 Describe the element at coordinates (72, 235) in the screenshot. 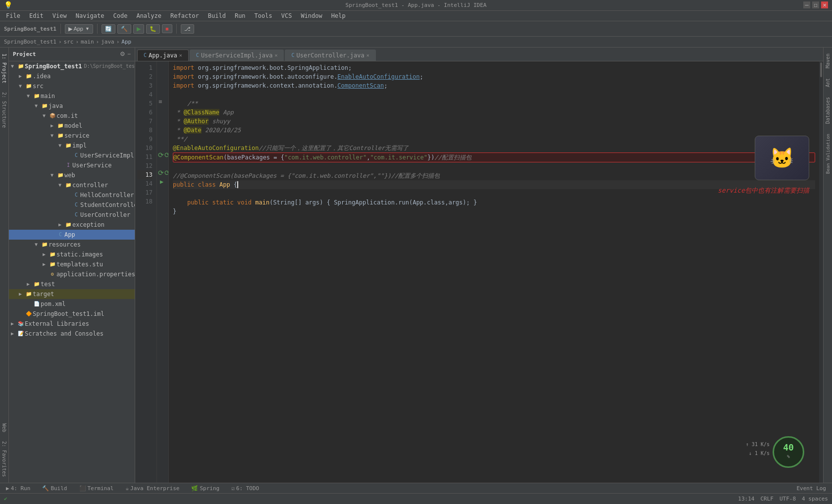

I see `tree-app: ▶ C App` at that location.